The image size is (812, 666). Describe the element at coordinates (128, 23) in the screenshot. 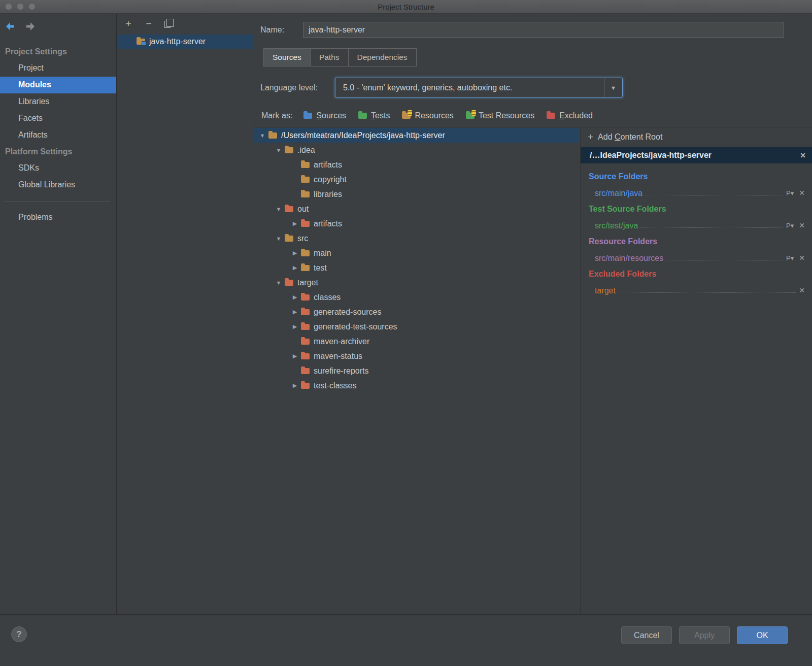

I see `add-module-button: +` at that location.